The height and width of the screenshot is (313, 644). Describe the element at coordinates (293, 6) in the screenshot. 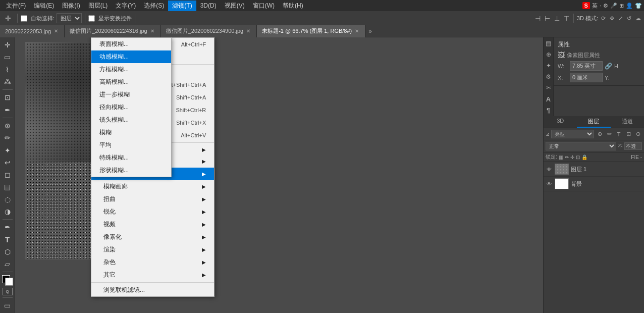

I see `menu-help: 帮助(H)` at that location.